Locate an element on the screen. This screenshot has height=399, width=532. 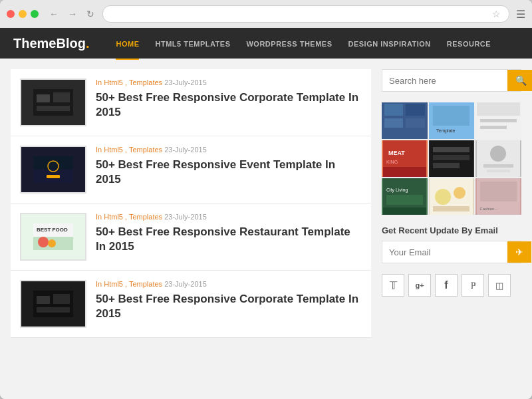
search-widget: 🔍 is located at coordinates (452, 80).